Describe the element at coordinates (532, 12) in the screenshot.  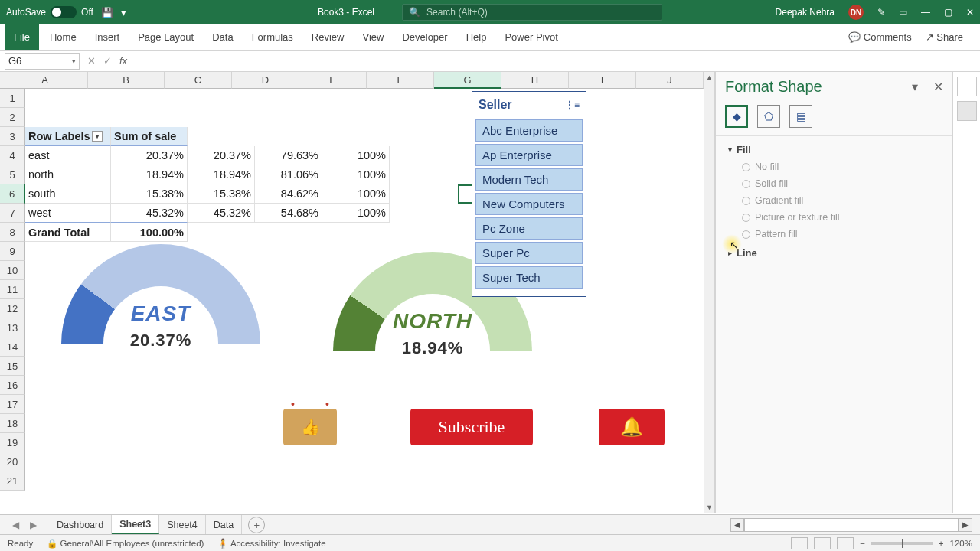
I see `search-box: 🔍 Search (Alt+Q)` at that location.